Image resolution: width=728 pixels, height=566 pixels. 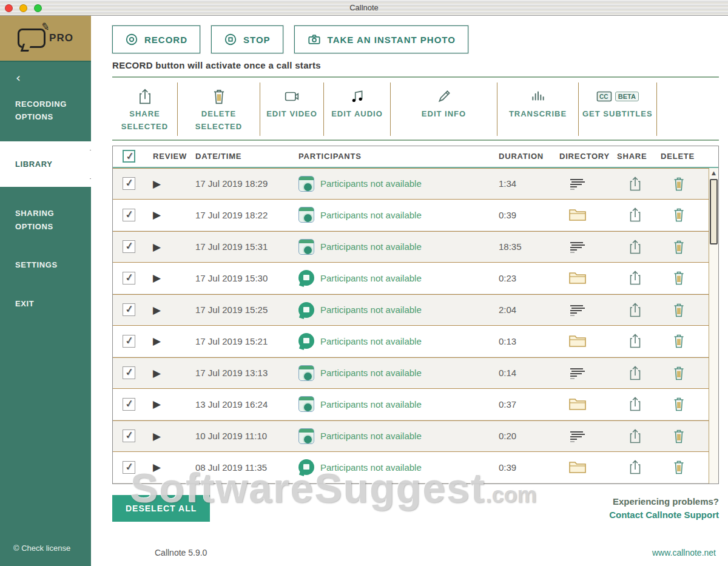 I want to click on collapse-sidebar-button: ‹, so click(x=46, y=76).